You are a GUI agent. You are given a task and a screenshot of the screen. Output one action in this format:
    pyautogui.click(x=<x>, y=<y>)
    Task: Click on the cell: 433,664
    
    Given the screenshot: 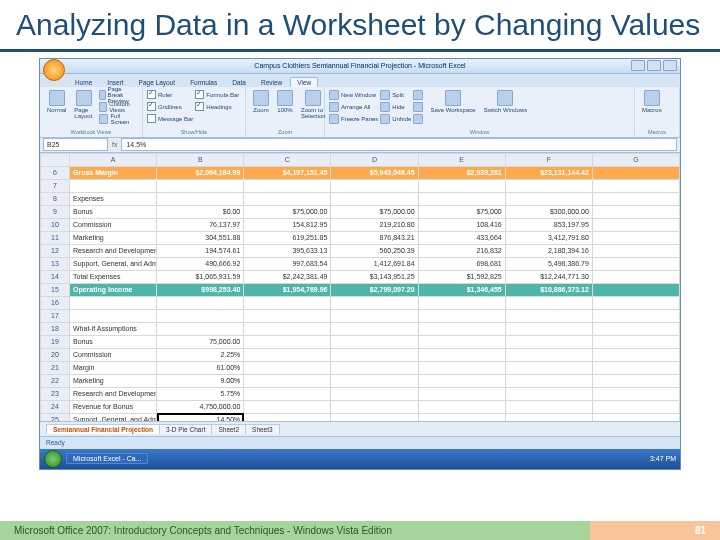 What is the action you would take?
    pyautogui.click(x=462, y=238)
    